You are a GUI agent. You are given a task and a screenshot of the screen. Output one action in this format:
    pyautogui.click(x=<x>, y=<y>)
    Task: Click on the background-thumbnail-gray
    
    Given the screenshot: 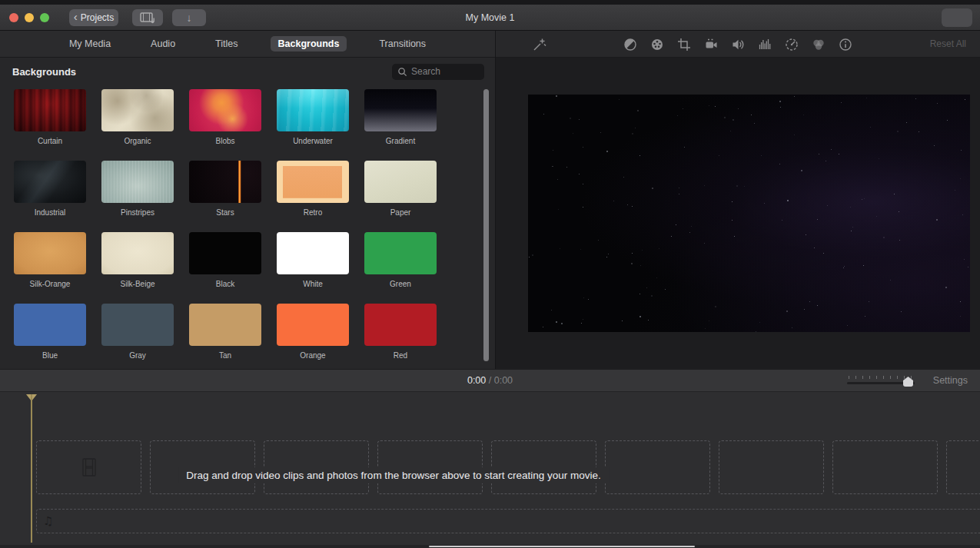 What is the action you would take?
    pyautogui.click(x=138, y=324)
    